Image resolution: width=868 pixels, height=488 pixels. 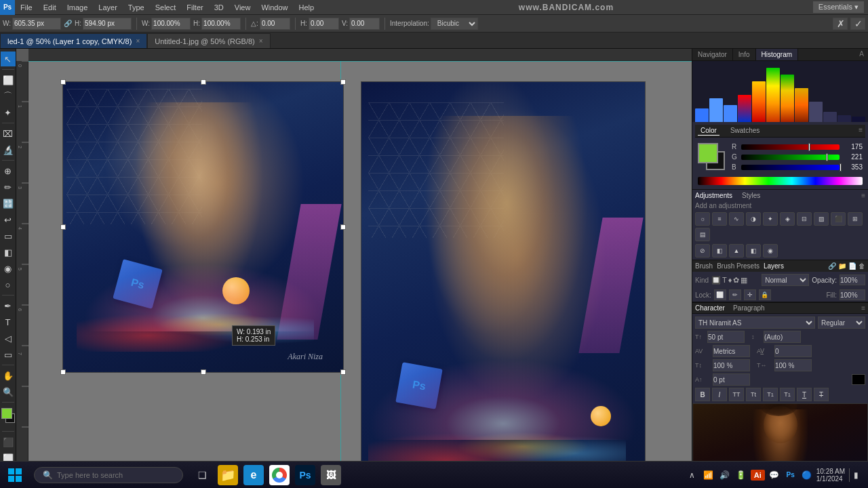 I want to click on adj-icon-invert: ⊘, so click(x=703, y=251).